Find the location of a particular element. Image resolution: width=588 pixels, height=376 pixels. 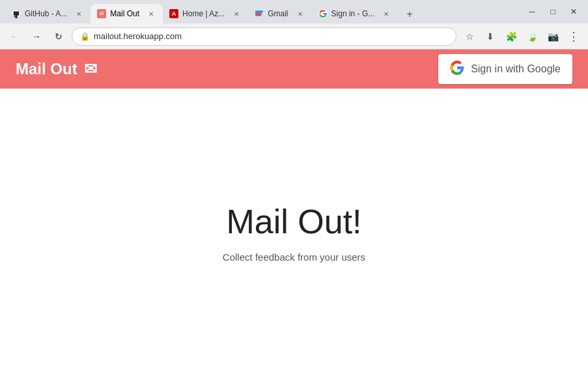

sign-in-button: Sign in with Google is located at coordinates (505, 69).